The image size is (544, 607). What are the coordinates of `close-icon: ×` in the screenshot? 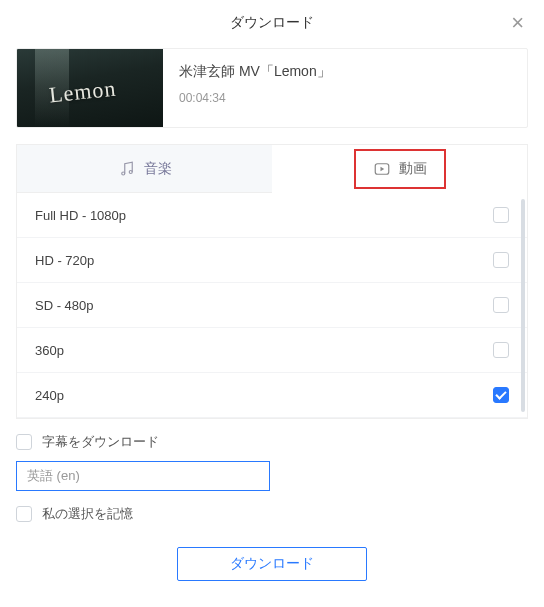 It's located at (518, 23).